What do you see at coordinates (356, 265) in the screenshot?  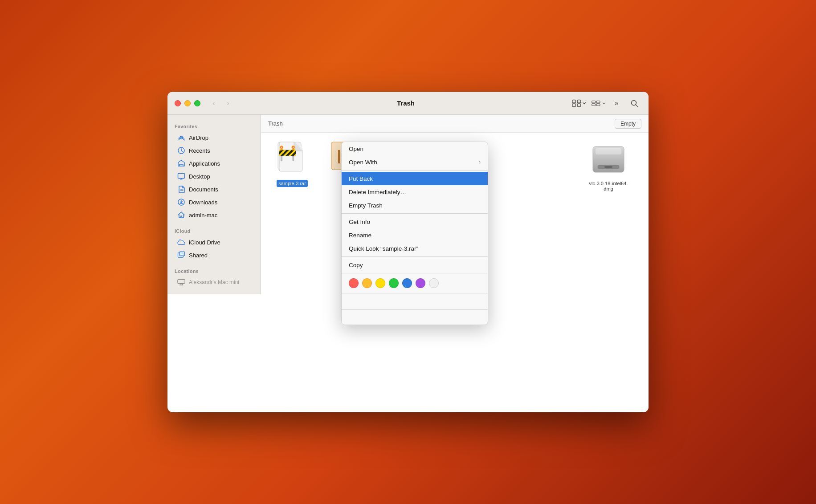 I see `menu-copy-label: Copy` at bounding box center [356, 265].